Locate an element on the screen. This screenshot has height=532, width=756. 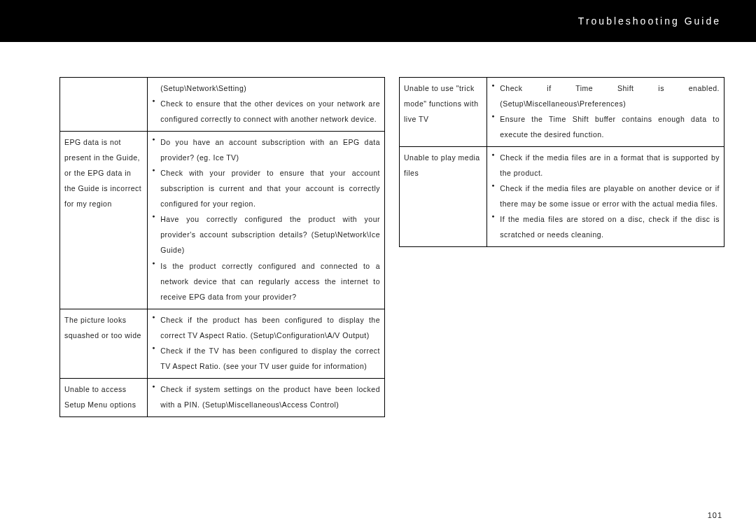
bullet-text: Check if the TV has been configured to d… is located at coordinates (270, 358).